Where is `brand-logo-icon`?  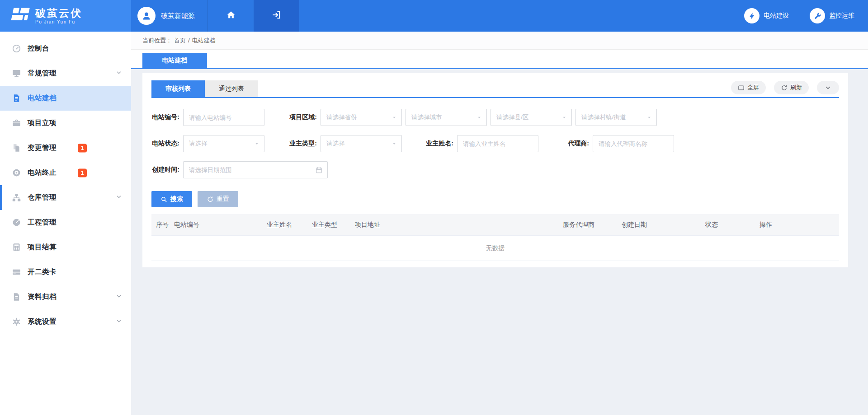 brand-logo-icon is located at coordinates (20, 16).